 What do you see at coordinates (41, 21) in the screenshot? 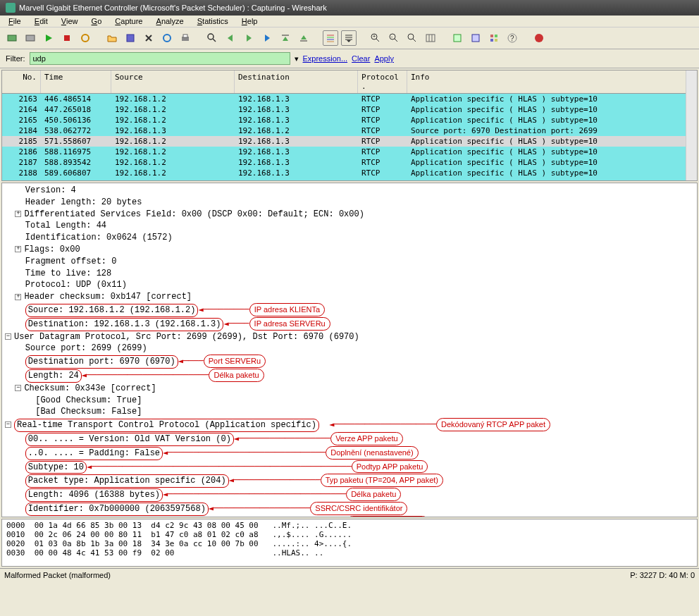
I see `menu-edit: Edit` at bounding box center [41, 21].